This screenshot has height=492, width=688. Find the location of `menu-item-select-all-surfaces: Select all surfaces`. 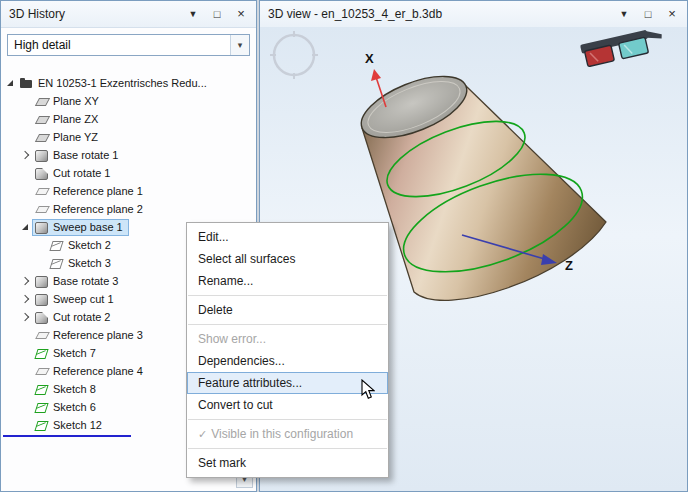

menu-item-select-all-surfaces: Select all surfaces is located at coordinates (288, 259).